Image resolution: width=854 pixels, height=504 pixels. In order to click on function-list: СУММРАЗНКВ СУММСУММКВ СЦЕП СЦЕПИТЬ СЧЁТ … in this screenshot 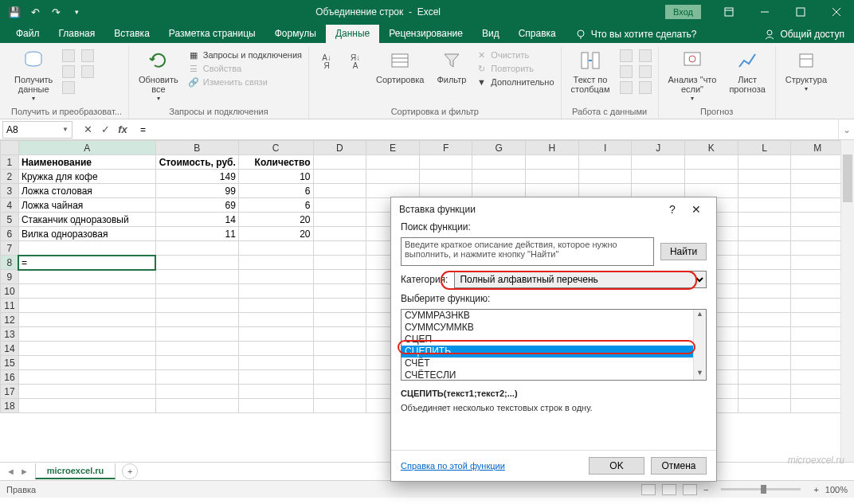, I will do `click(554, 345)`.